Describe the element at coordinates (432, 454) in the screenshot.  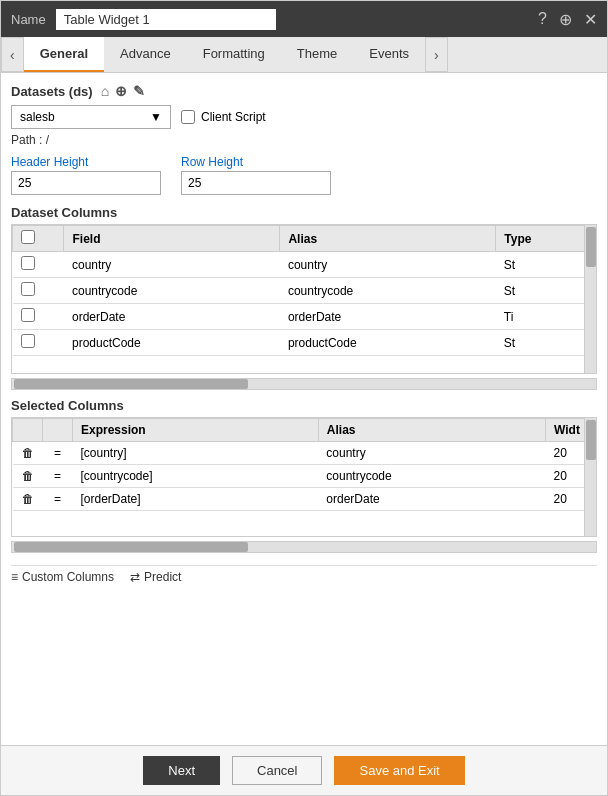
I see `alias-cell: country` at that location.